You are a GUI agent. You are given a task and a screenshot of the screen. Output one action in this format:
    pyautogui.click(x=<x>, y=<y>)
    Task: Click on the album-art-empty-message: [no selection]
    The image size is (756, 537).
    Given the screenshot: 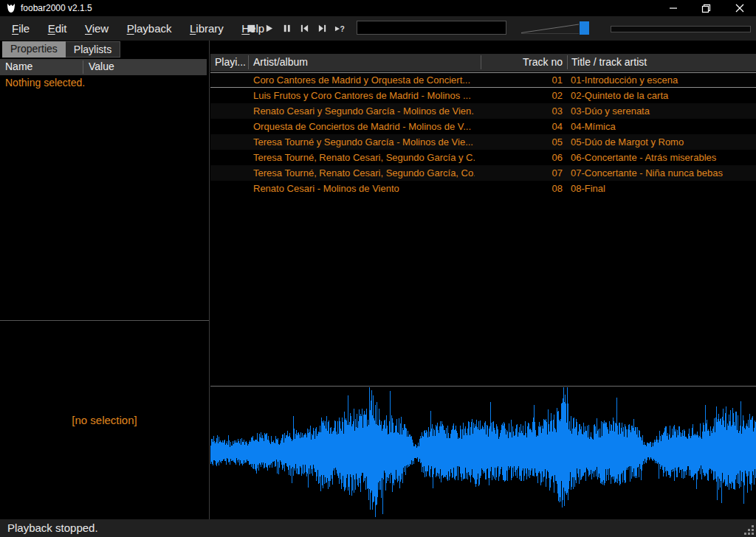 What is the action you would take?
    pyautogui.click(x=104, y=420)
    